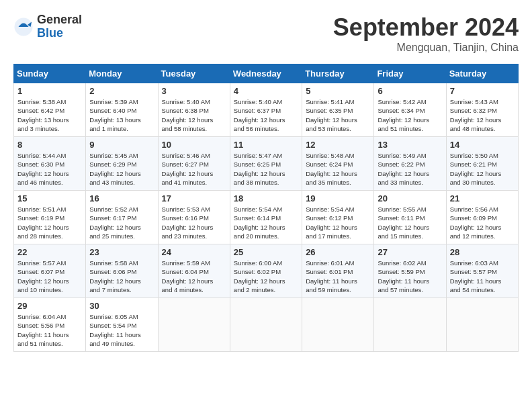  Describe the element at coordinates (50, 164) in the screenshot. I see `day-cell: 8Sunrise: 5:44 AM Sunset: 6:30 PM Daylig…` at that location.